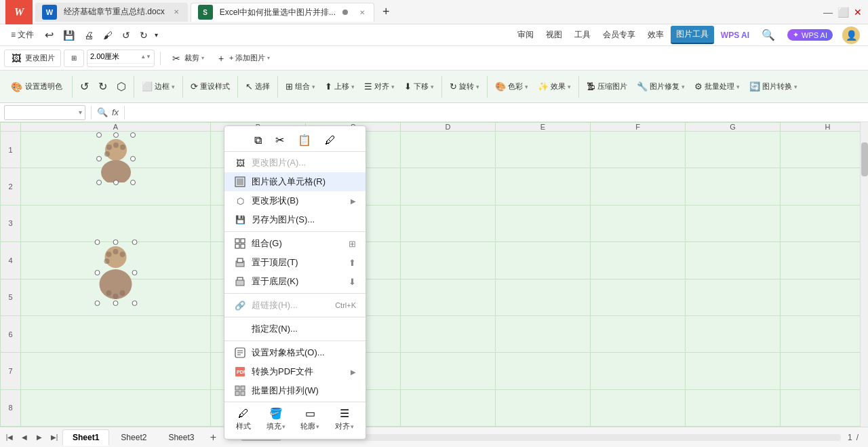 This screenshot has width=868, height=447. Describe the element at coordinates (733, 260) in the screenshot. I see `cell-g4` at that location.